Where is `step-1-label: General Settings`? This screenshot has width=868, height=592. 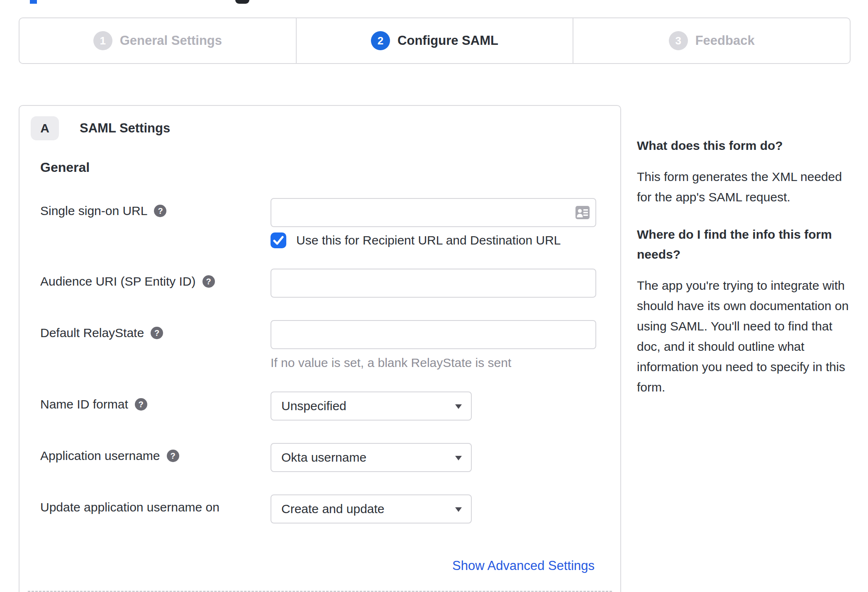 step-1-label: General Settings is located at coordinates (171, 41).